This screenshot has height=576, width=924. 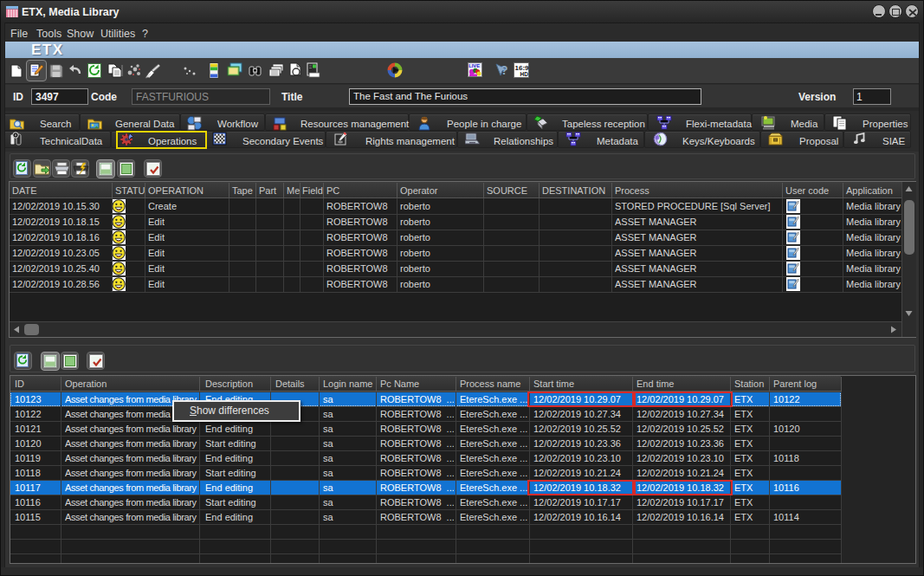 I want to click on svg-text: HD, so click(x=525, y=74).